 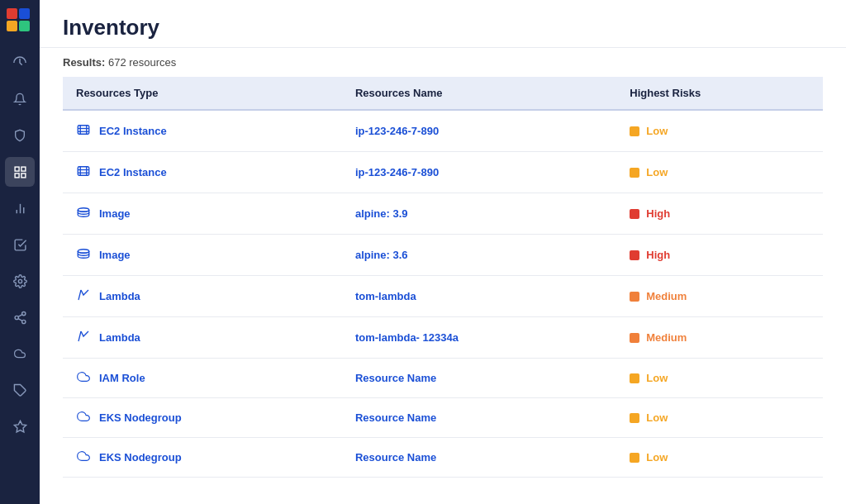 I want to click on table-row: Image alpine: 3.9 High, so click(x=443, y=214).